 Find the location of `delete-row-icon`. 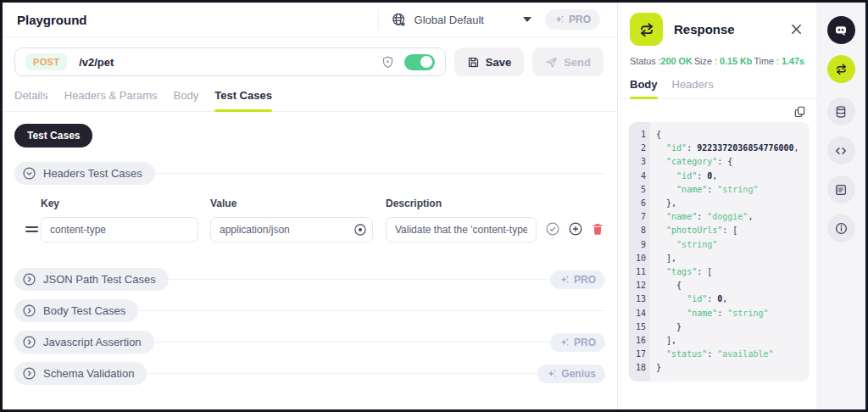

delete-row-icon is located at coordinates (598, 229).